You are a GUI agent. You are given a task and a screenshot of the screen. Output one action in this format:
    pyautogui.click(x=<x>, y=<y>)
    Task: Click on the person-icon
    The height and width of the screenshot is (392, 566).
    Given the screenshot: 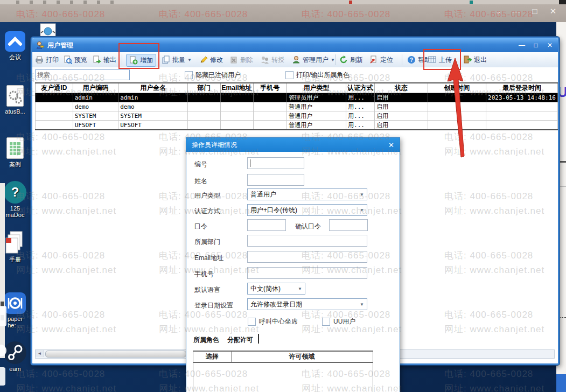 What is the action you would take?
    pyautogui.click(x=296, y=60)
    